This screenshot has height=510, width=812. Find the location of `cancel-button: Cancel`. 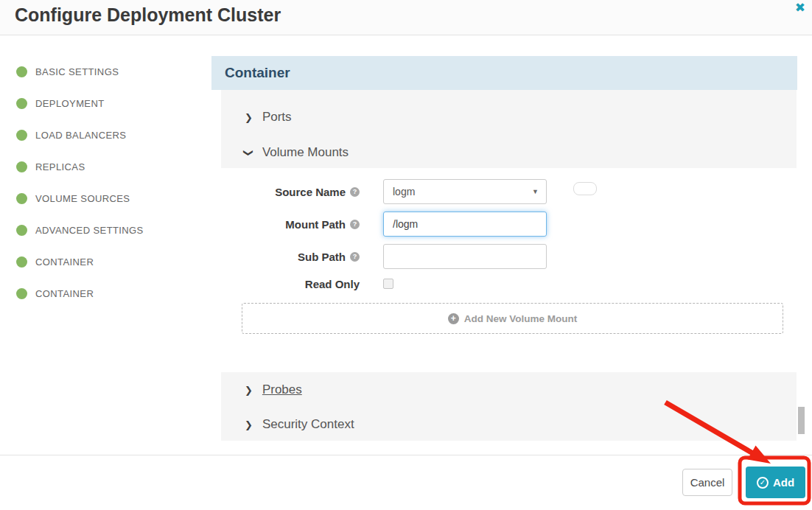

cancel-button: Cancel is located at coordinates (707, 482).